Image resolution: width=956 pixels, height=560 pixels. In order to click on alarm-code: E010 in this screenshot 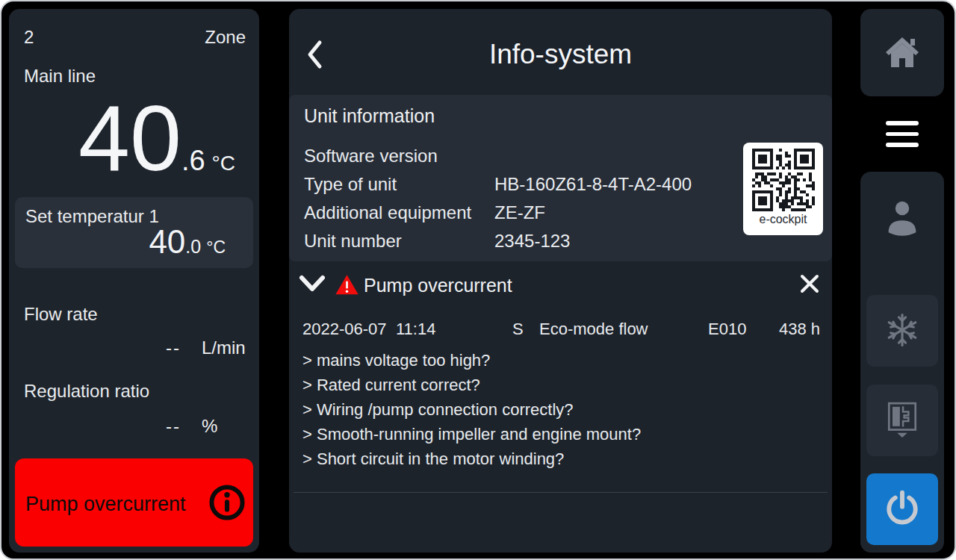, I will do `click(743, 329)`.